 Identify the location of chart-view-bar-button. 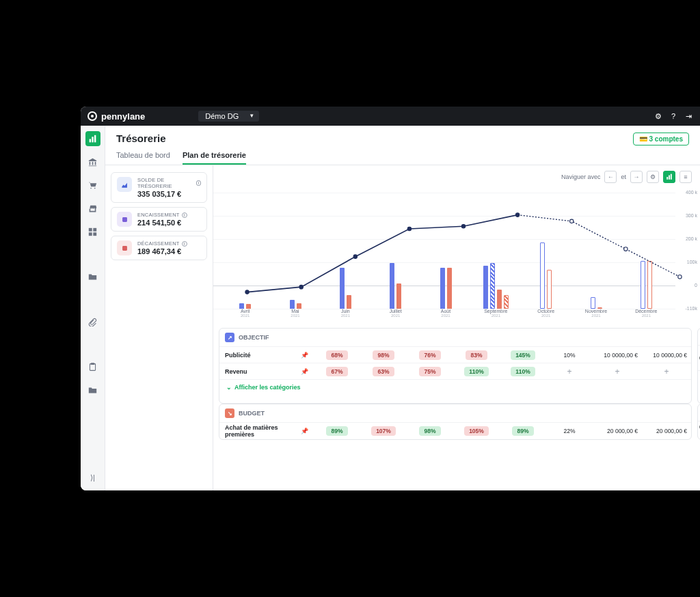
(669, 177).